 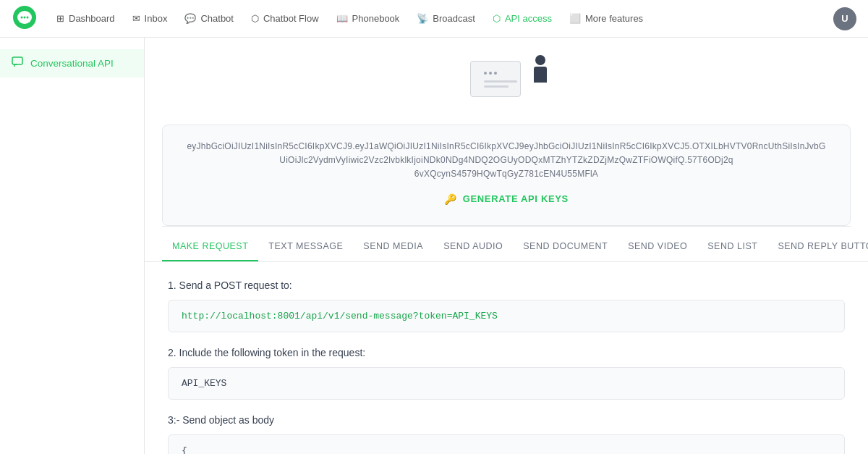 What do you see at coordinates (506, 161) in the screenshot?
I see `api-key-text: eyJhbGciOiJIUzI1NiIsInR5cCI6IkpXVCJ9.eyJ…` at bounding box center [506, 161].